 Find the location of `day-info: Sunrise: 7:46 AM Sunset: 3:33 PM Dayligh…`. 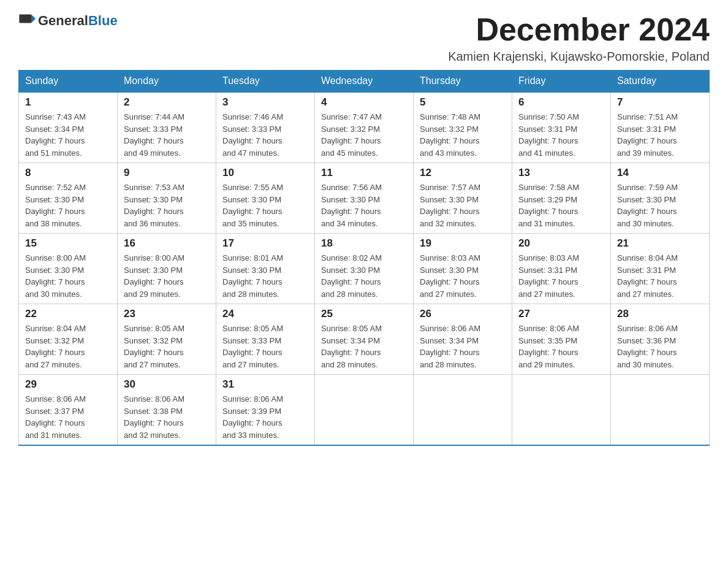

day-info: Sunrise: 7:46 AM Sunset: 3:33 PM Dayligh… is located at coordinates (265, 135).